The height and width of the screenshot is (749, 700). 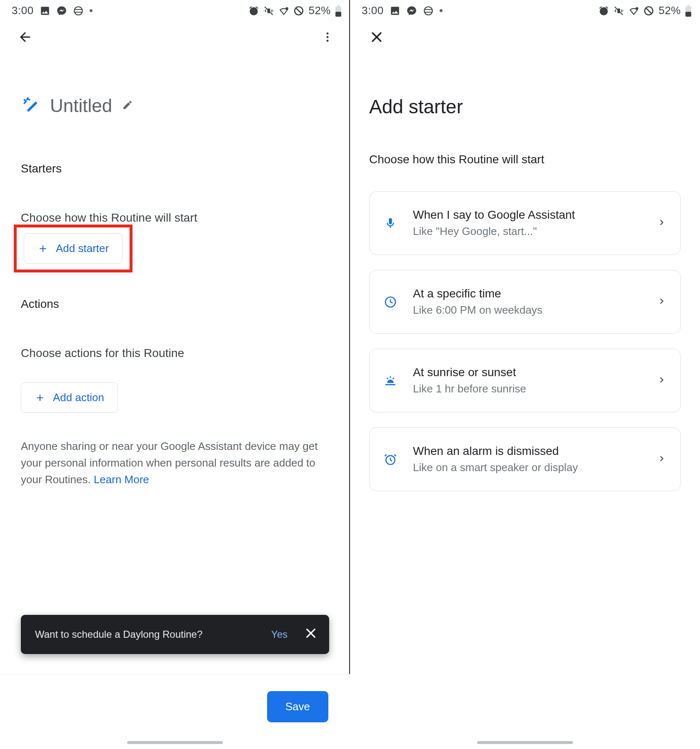 What do you see at coordinates (78, 397) in the screenshot?
I see `add-action-label: Add action` at bounding box center [78, 397].